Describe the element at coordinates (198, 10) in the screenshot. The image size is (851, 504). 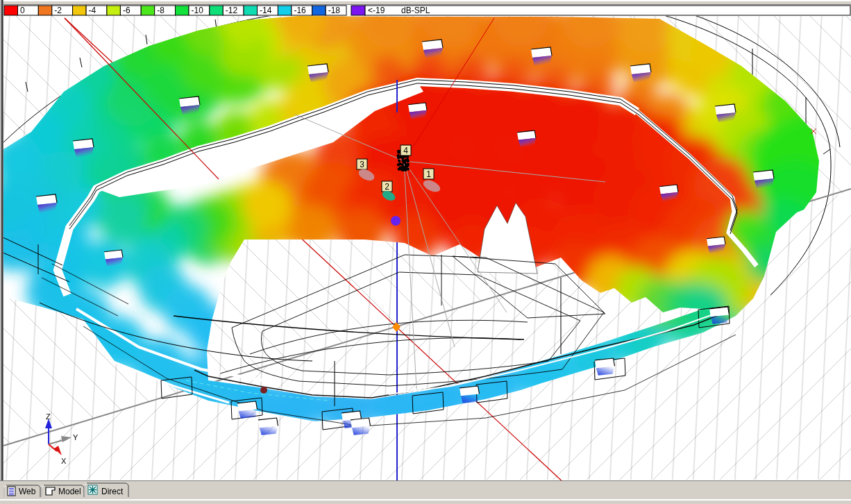
I see `svg-text: -10` at that location.